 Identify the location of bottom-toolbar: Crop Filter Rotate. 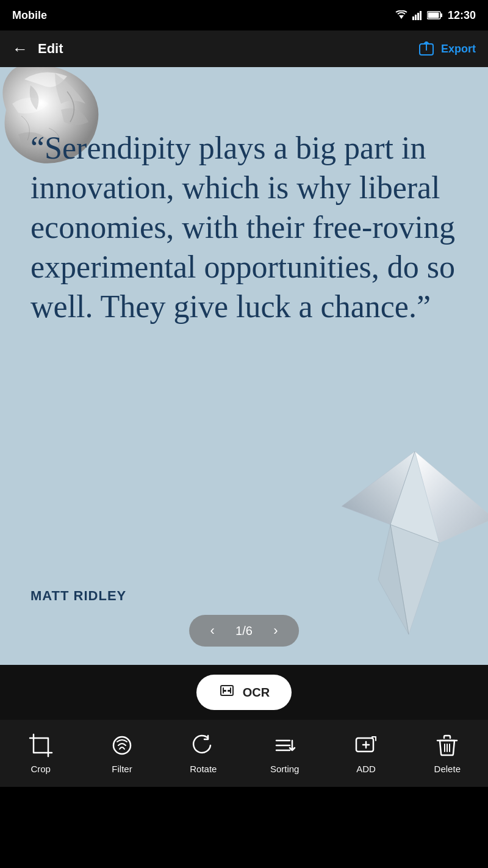
(244, 753).